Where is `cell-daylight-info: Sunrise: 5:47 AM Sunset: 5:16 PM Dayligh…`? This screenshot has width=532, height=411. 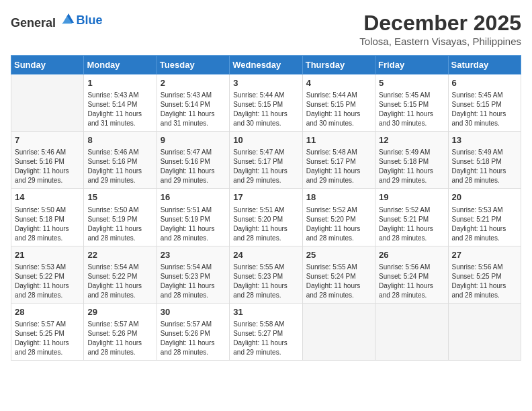
cell-daylight-info: Sunrise: 5:47 AM Sunset: 5:16 PM Dayligh… is located at coordinates (193, 167).